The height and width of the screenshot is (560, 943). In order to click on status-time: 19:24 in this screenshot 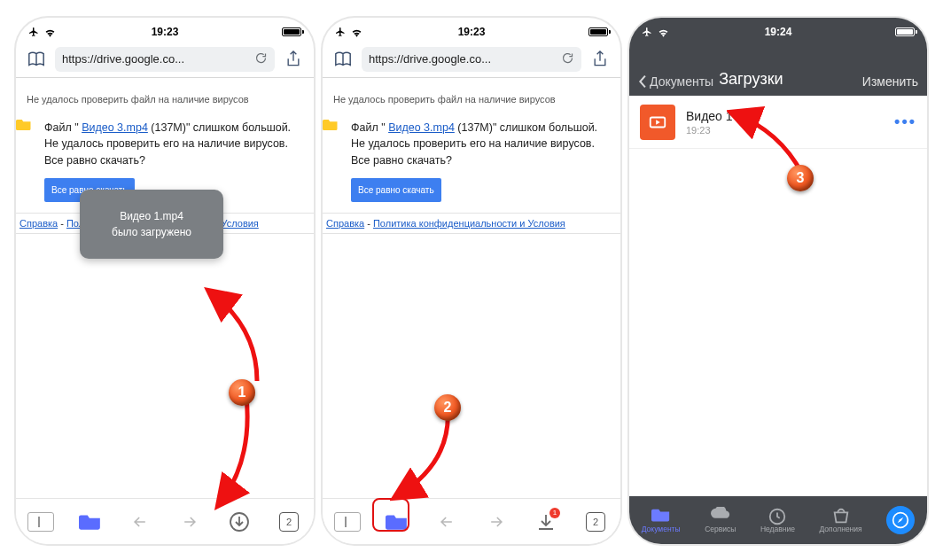, I will do `click(778, 32)`.